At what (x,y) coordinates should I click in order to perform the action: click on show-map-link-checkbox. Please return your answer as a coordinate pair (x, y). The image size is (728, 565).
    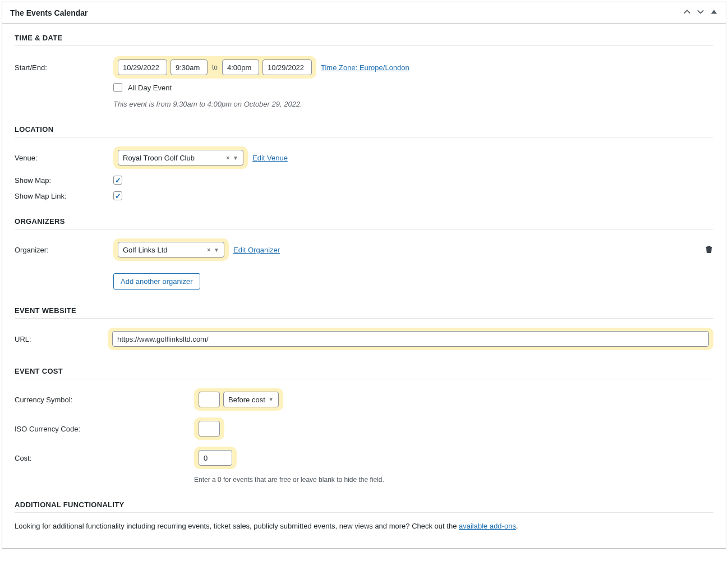
    Looking at the image, I should click on (118, 196).